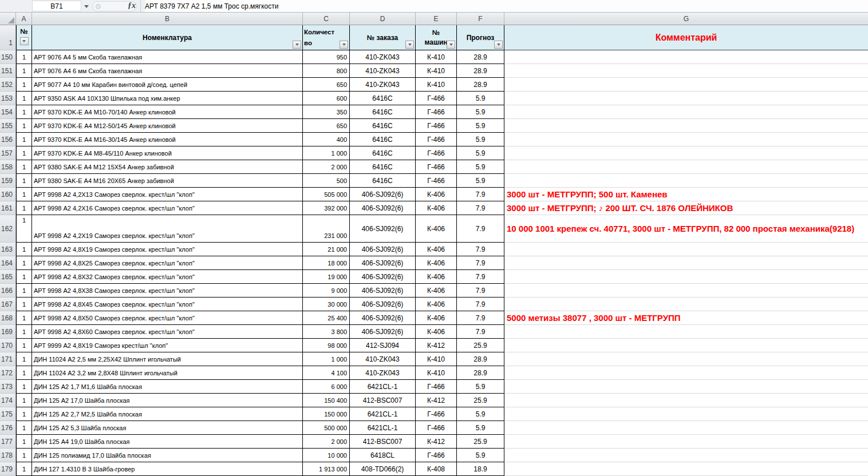 Image resolution: width=868 pixels, height=476 pixels. Describe the element at coordinates (8, 38) in the screenshot. I see `row-header-1: 1` at that location.